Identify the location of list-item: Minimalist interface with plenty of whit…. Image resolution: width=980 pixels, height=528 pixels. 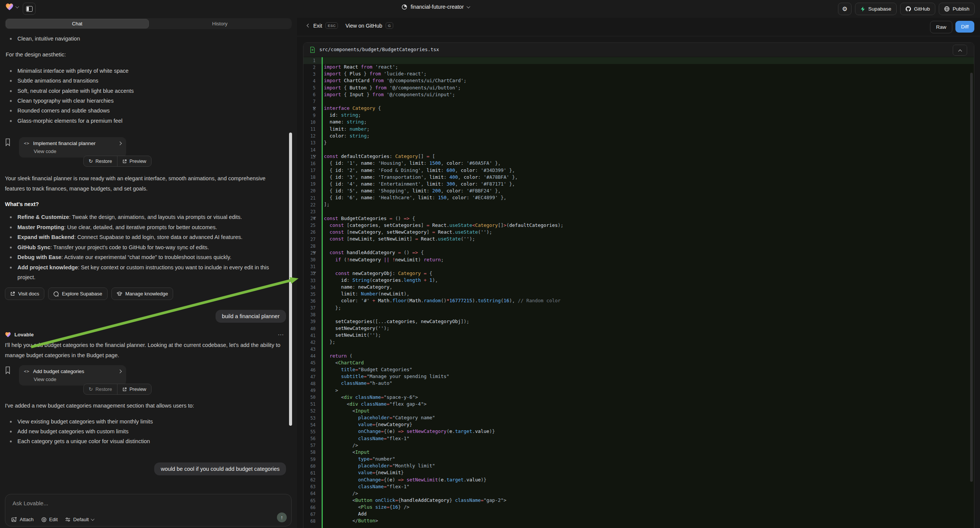
(146, 71).